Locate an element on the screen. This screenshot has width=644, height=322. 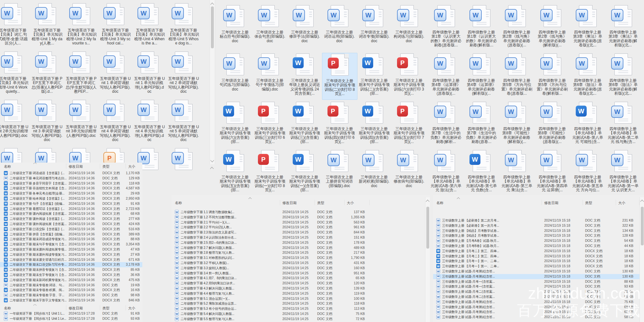
file-item: W三年级语文上册 修改病句(部编版).doc is located at coordinates (409, 173).